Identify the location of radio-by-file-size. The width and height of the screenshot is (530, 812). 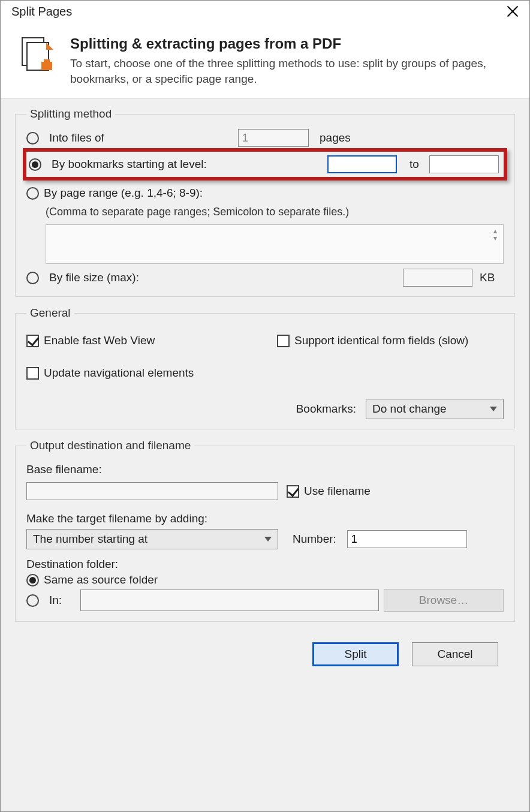
(32, 278).